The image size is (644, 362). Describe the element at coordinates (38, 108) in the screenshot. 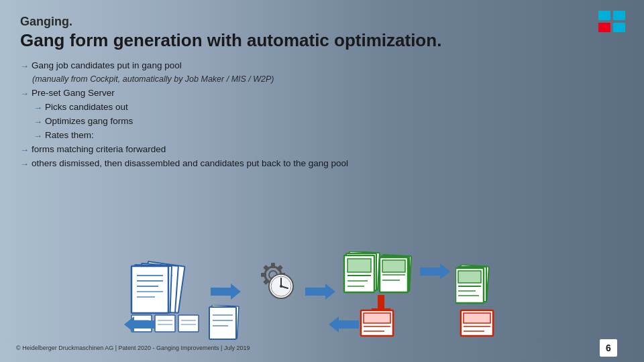

I see `arrow-icon-4: →` at that location.